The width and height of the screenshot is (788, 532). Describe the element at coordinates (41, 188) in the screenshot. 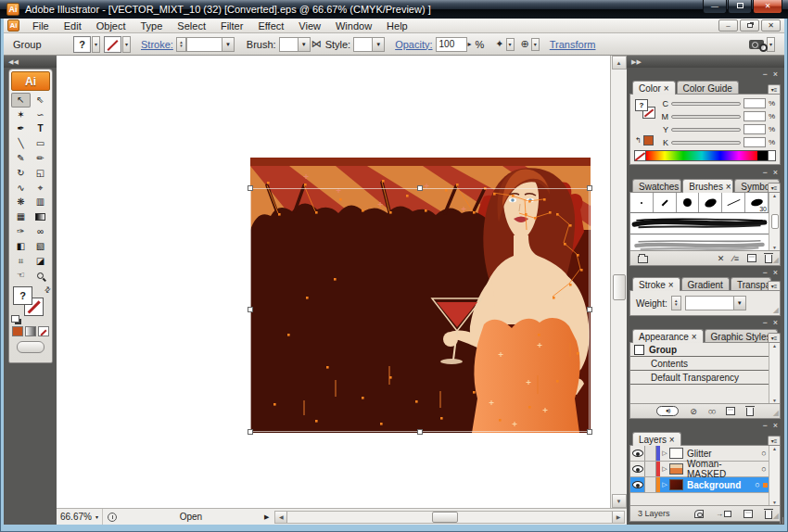

I see `free-transform-tool: ⌖` at that location.